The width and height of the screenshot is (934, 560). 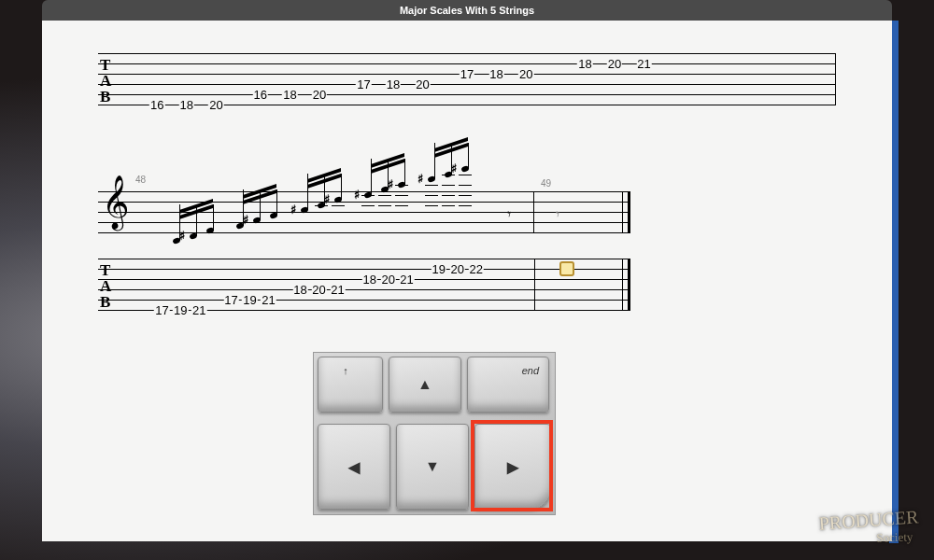 I want to click on arrow-down-key: ▼, so click(x=432, y=467).